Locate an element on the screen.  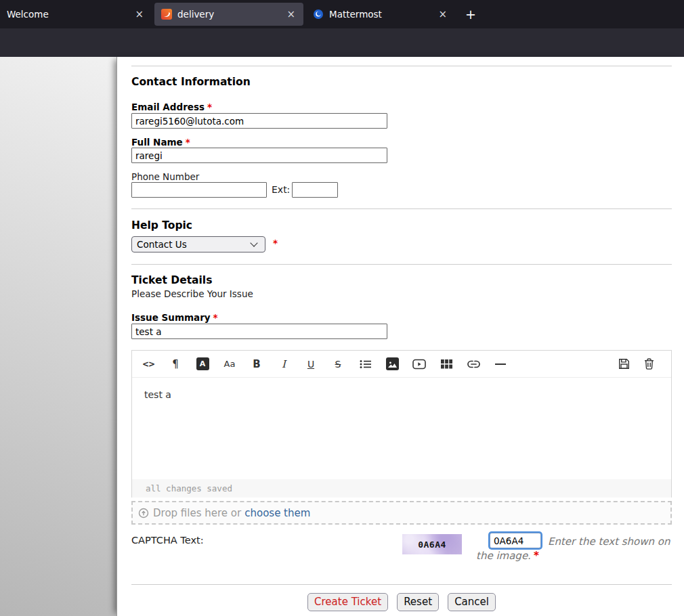
editor-save-status: all changes saved is located at coordinates (402, 489).